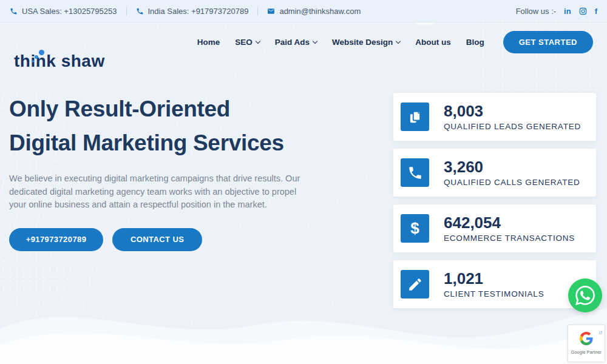 Image resolution: width=607 pixels, height=364 pixels. What do you see at coordinates (69, 11) in the screenshot?
I see `usa-sales-text: USA Sales: +13025795253` at bounding box center [69, 11].